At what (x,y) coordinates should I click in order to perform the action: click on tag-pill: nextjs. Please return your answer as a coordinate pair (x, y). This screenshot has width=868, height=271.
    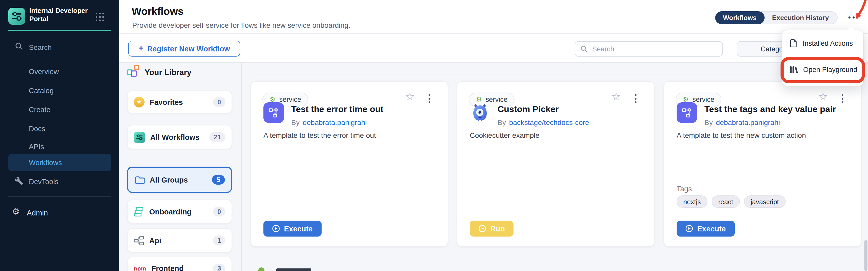
    Looking at the image, I should click on (692, 201).